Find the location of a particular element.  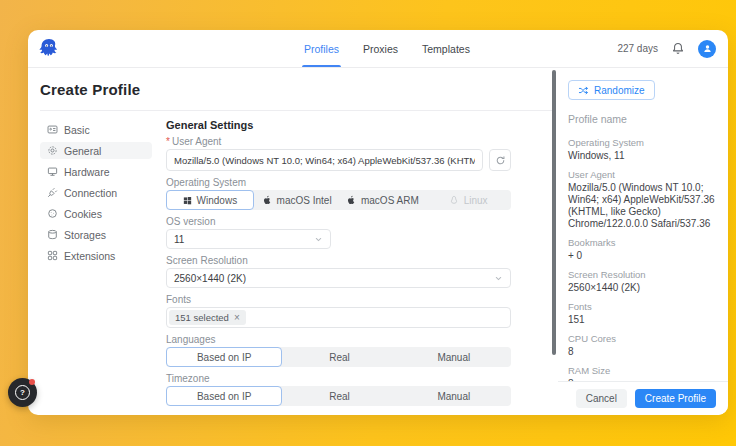

user-avatar is located at coordinates (707, 49).